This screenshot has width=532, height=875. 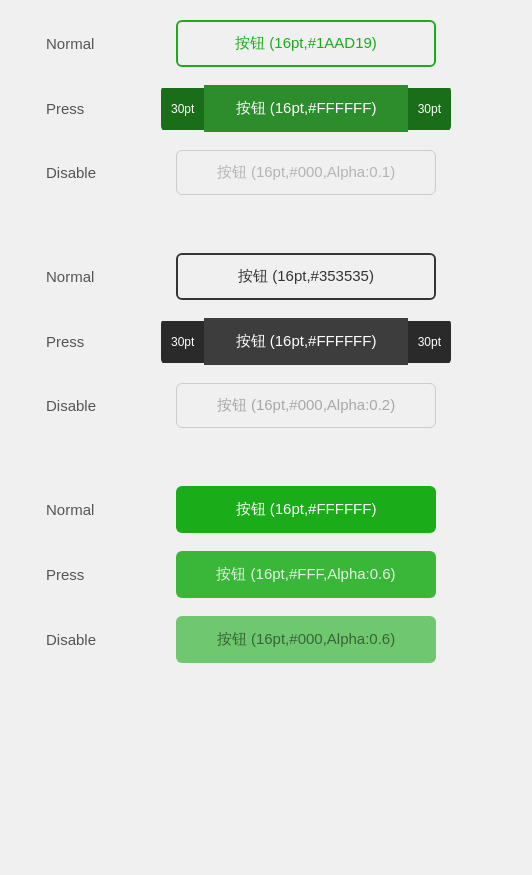 I want to click on btn-press-green-solid: 按钮 (16pt,#FFF,Alpha:0.6), so click(x=306, y=574).